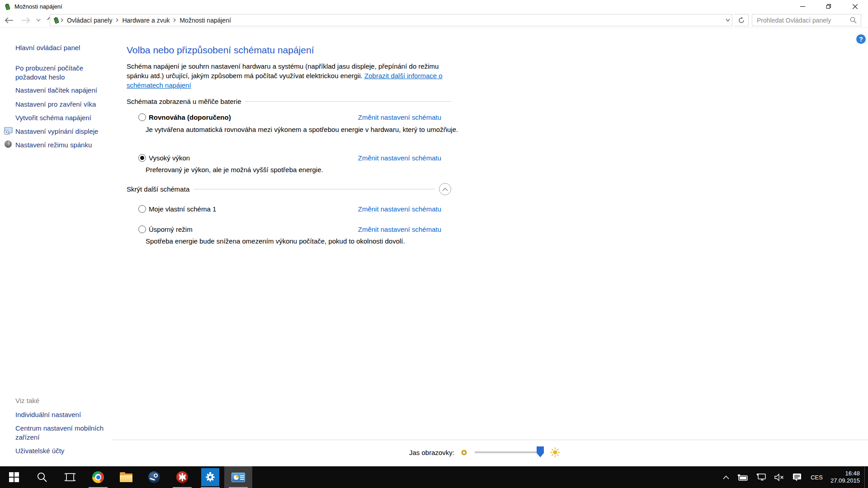 Image resolution: width=868 pixels, height=488 pixels. What do you see at coordinates (142, 117) in the screenshot?
I see `radio-balanced` at bounding box center [142, 117].